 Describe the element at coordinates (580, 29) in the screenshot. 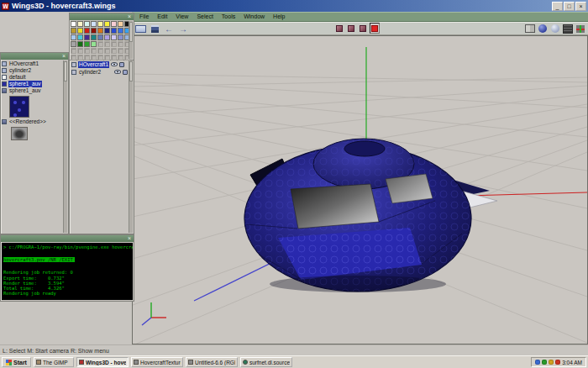

I see `axes-view-icon` at that location.